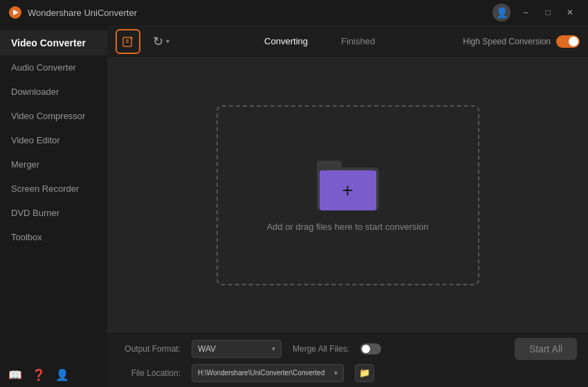 This screenshot has height=387, width=588. Describe the element at coordinates (506, 42) in the screenshot. I see `high-speed-label: High Speed Conversion` at that location.